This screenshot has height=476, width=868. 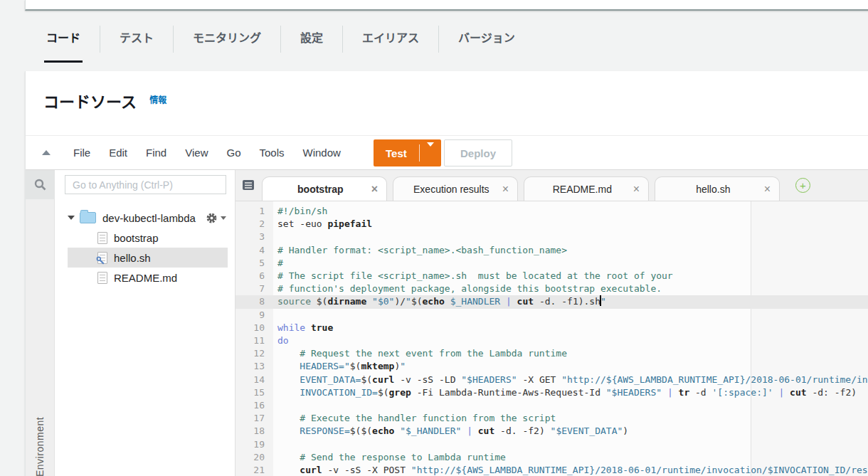 What do you see at coordinates (255, 289) in the screenshot?
I see `line-number: 7` at bounding box center [255, 289].